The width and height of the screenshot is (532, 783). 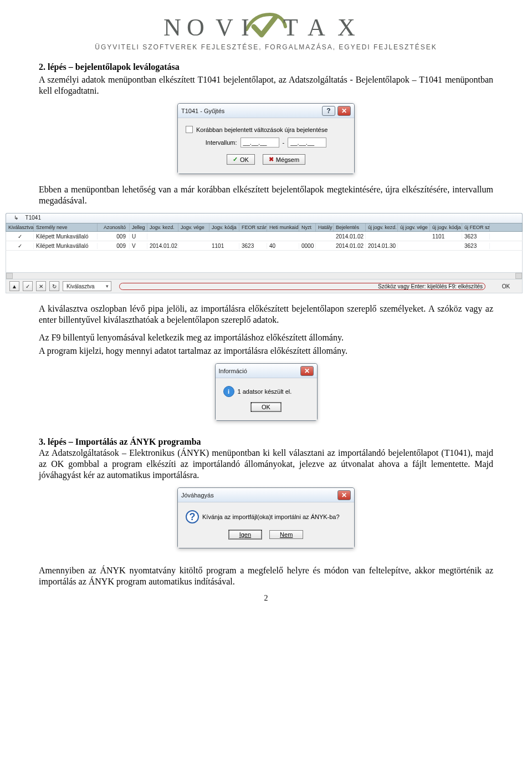 What do you see at coordinates (266, 407) in the screenshot?
I see `ok-button: OK` at bounding box center [266, 407].